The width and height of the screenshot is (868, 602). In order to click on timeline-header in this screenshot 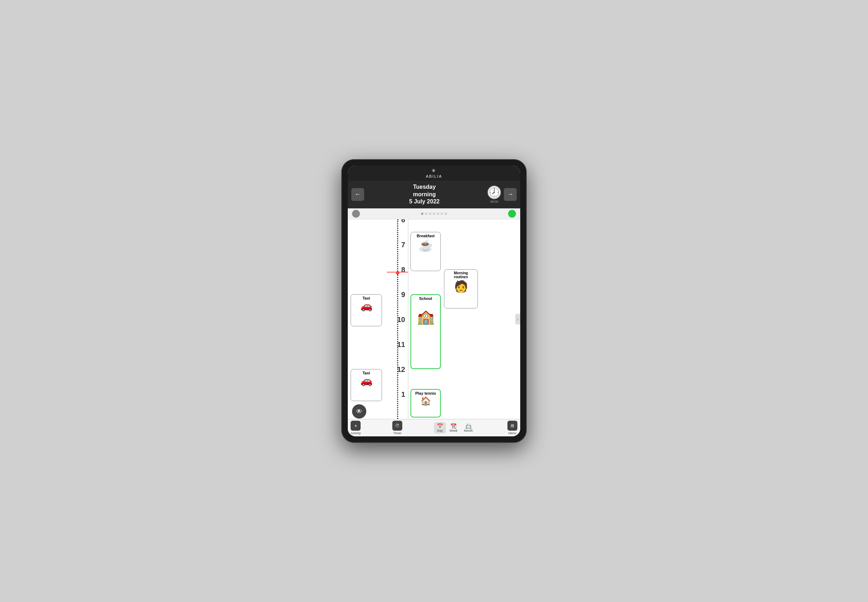, I will do `click(434, 214)`.